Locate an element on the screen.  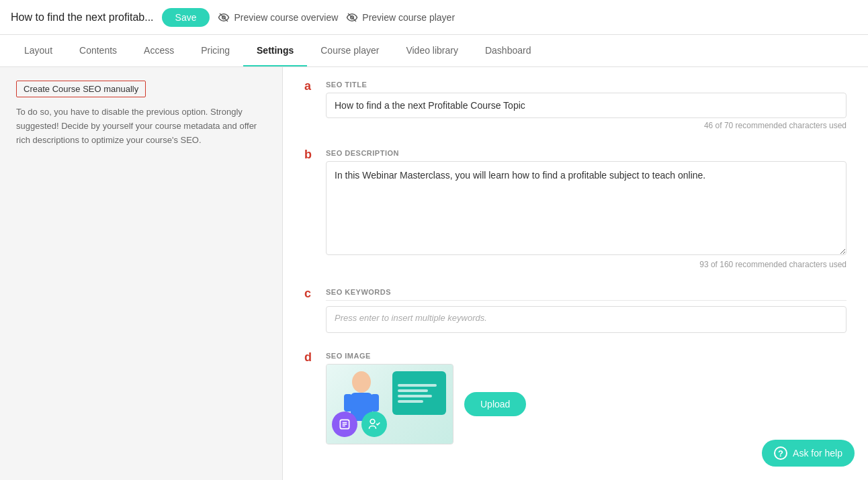
preview-player-icon is located at coordinates (352, 17).